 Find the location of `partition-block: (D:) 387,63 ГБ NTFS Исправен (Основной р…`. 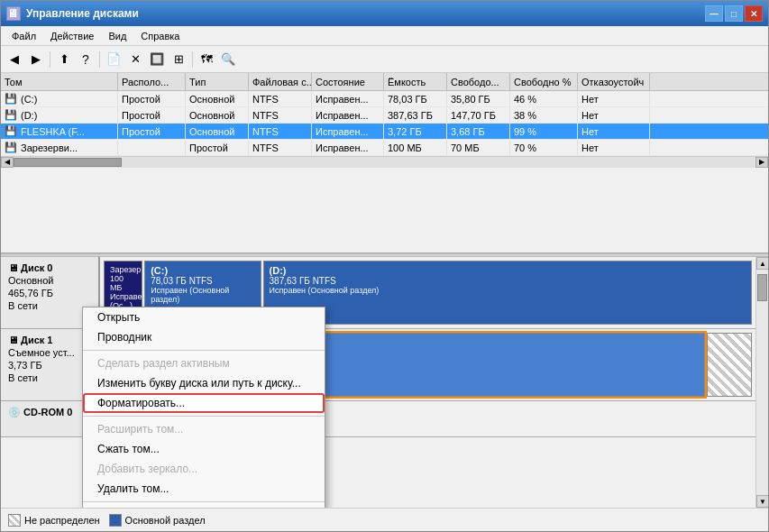

partition-block: (D:) 387,63 ГБ NTFS Исправен (Основной р… is located at coordinates (508, 292).